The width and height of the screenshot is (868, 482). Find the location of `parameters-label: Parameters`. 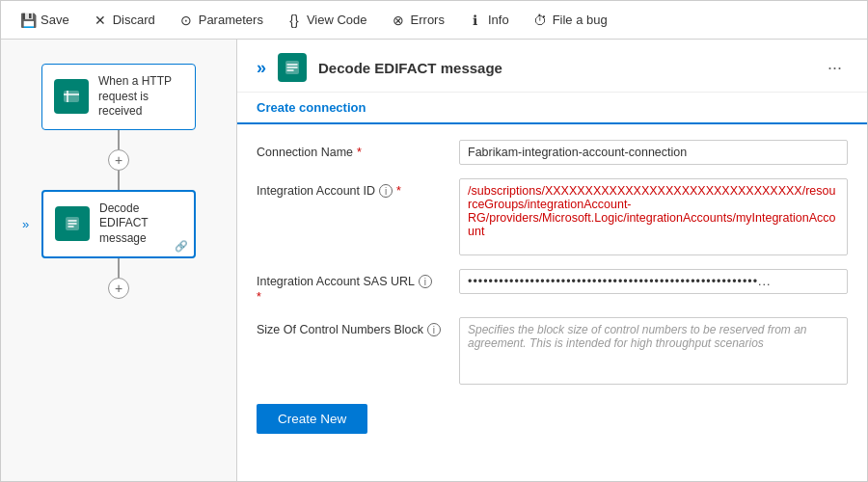

parameters-label: Parameters is located at coordinates (231, 19).